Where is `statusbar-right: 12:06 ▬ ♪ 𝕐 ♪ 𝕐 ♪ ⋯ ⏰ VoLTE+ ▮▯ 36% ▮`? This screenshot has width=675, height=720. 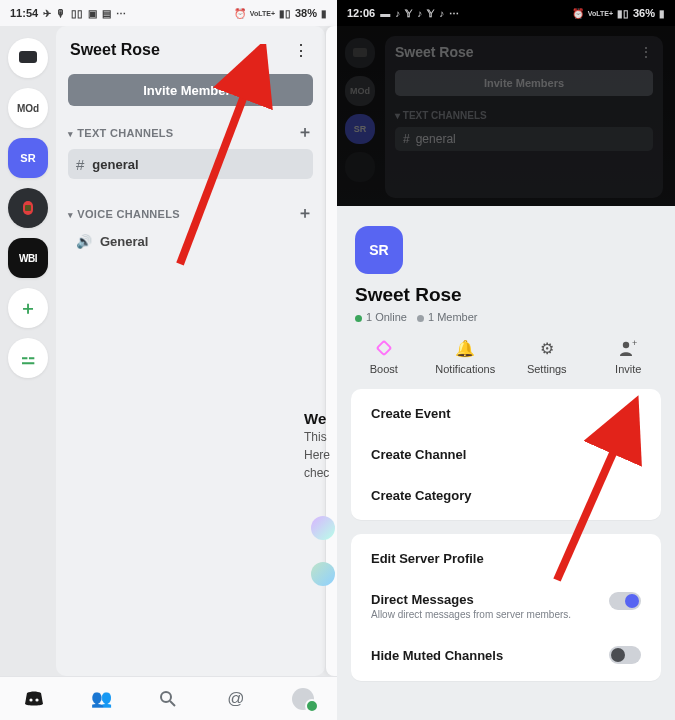 statusbar-right: 12:06 ▬ ♪ 𝕐 ♪ 𝕐 ♪ ⋯ ⏰ VoLTE+ ▮▯ 36% ▮ is located at coordinates (506, 13).